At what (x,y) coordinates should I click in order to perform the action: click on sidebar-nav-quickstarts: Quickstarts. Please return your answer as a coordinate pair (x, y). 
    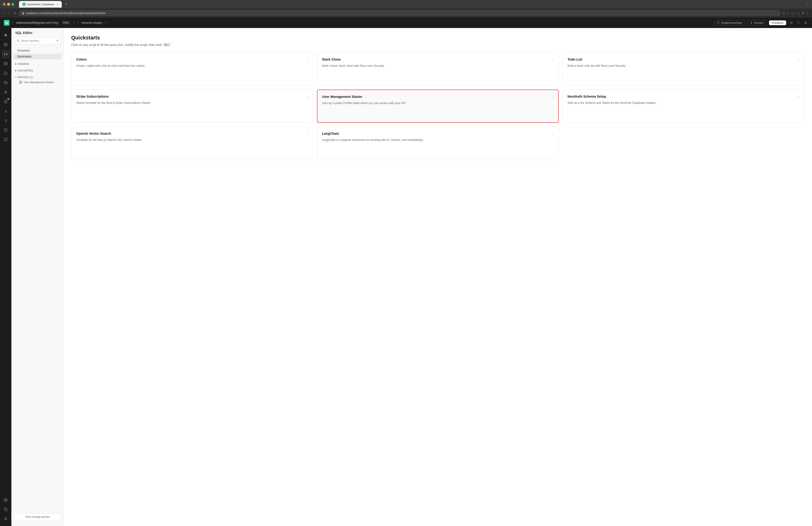
    Looking at the image, I should click on (38, 57).